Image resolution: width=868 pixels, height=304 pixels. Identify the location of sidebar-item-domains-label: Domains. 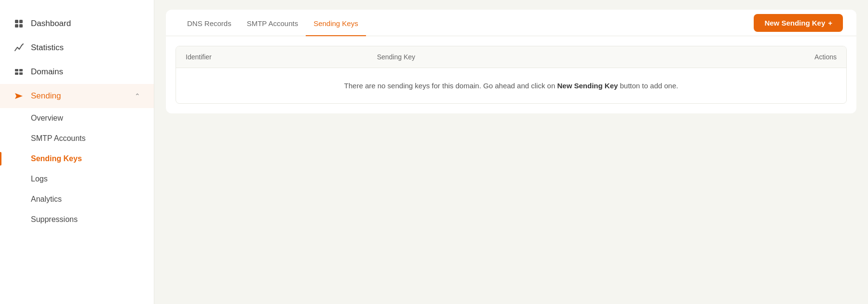
(47, 72).